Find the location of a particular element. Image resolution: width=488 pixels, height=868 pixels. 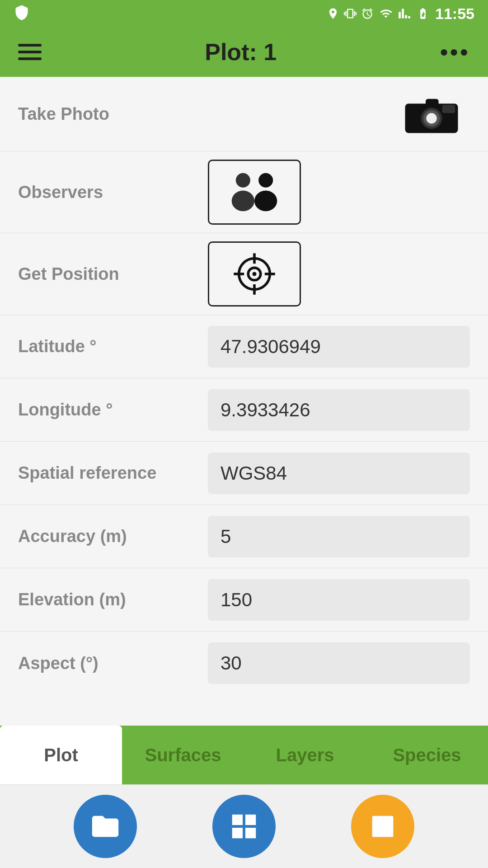

accuracy-label: Accuracy (m) is located at coordinates (113, 536).